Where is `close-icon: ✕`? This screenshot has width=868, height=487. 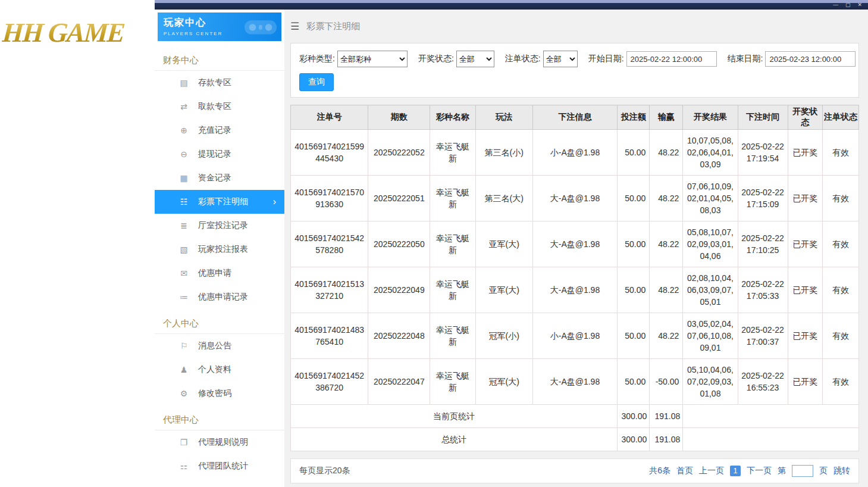
close-icon: ✕ is located at coordinates (860, 5).